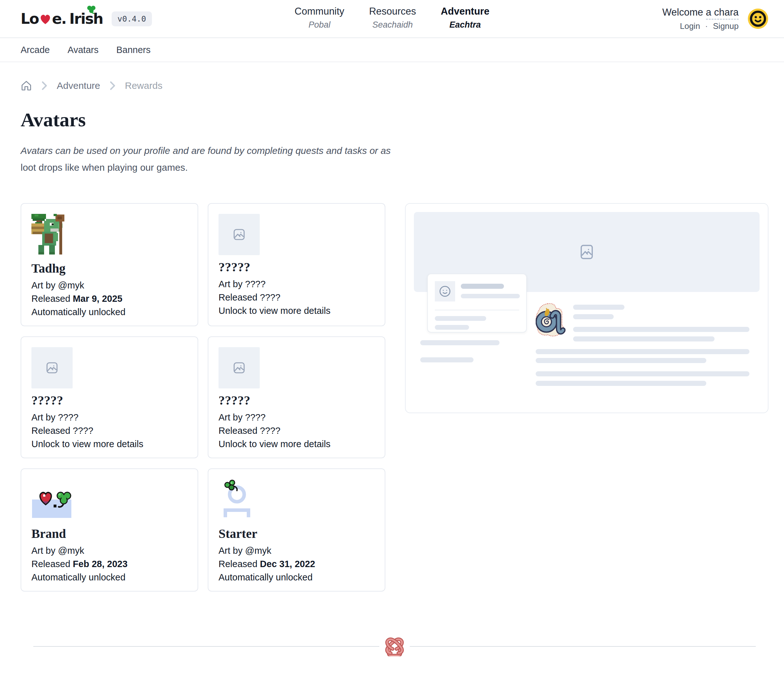  What do you see at coordinates (91, 9) in the screenshot?
I see `shamrock-icon` at bounding box center [91, 9].